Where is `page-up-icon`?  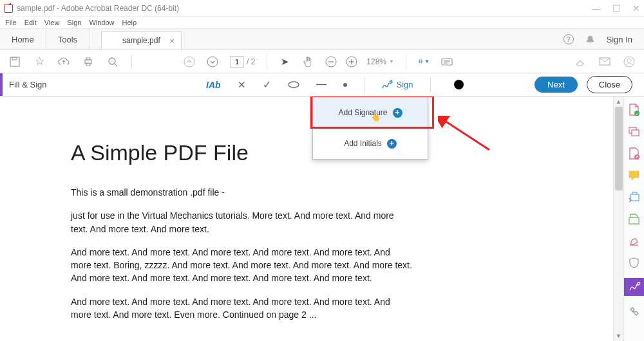 page-up-icon is located at coordinates (189, 62).